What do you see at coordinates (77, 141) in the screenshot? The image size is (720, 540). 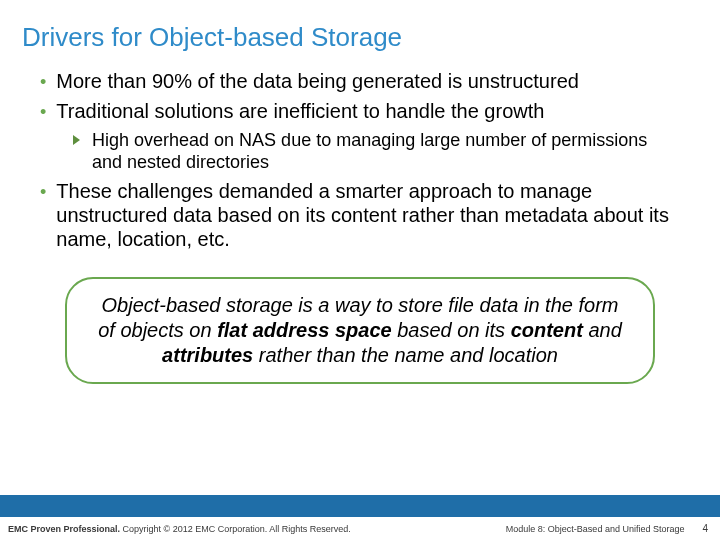 I see `arrow-right-icon` at bounding box center [77, 141].